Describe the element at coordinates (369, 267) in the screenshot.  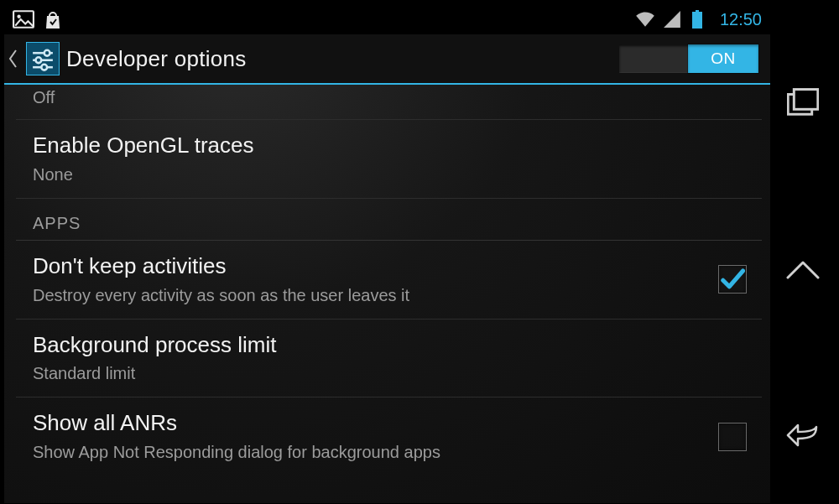
I see `dont-keep-activities-title: Don't keep activities` at that location.